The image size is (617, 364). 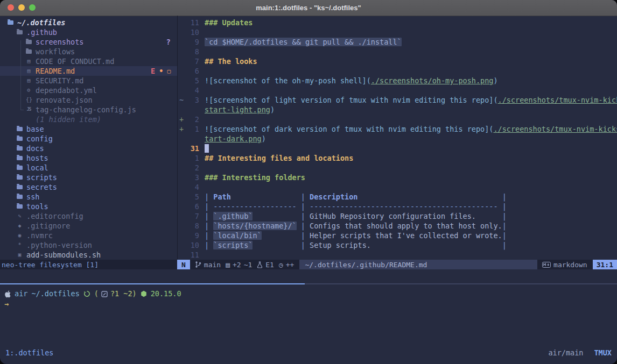 I want to click on tree-item-hosts: hosts, so click(x=88, y=158).